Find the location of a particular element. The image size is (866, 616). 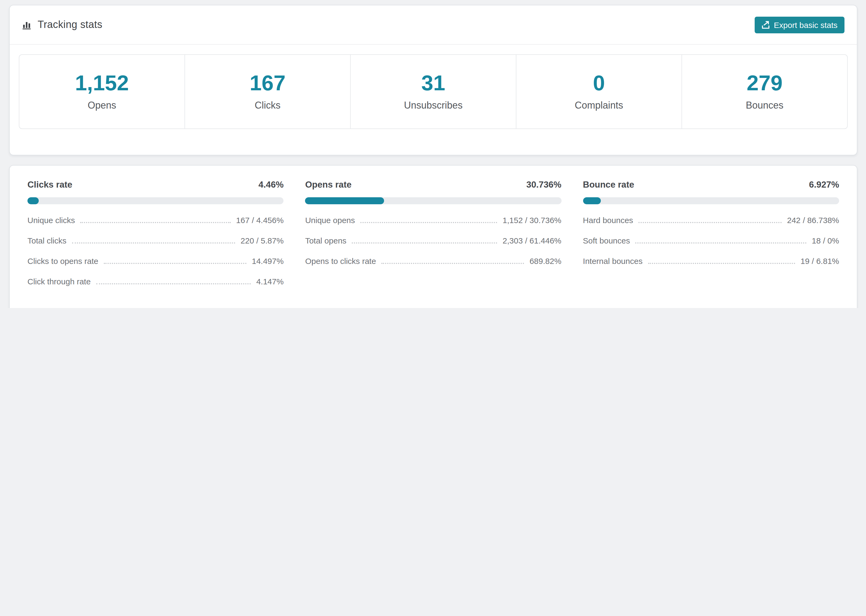

rate-stat-value: 19 / 6.81% is located at coordinates (820, 261).